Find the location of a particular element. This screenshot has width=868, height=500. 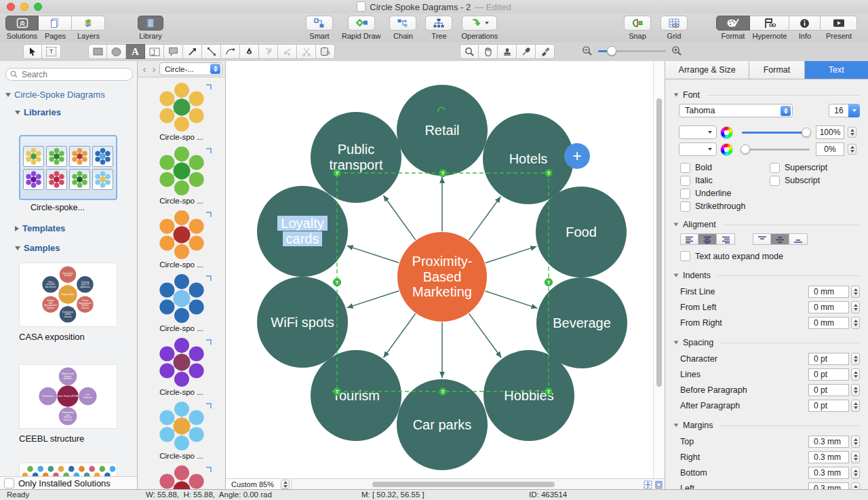

alignment-section-header: Aligment is located at coordinates (766, 225).